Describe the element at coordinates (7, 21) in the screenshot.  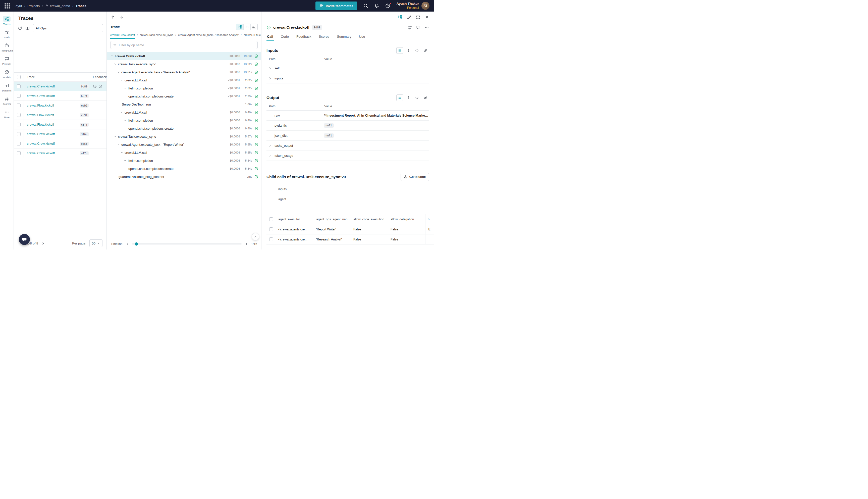
I see `sidebar-item-traces: Traces` at that location.